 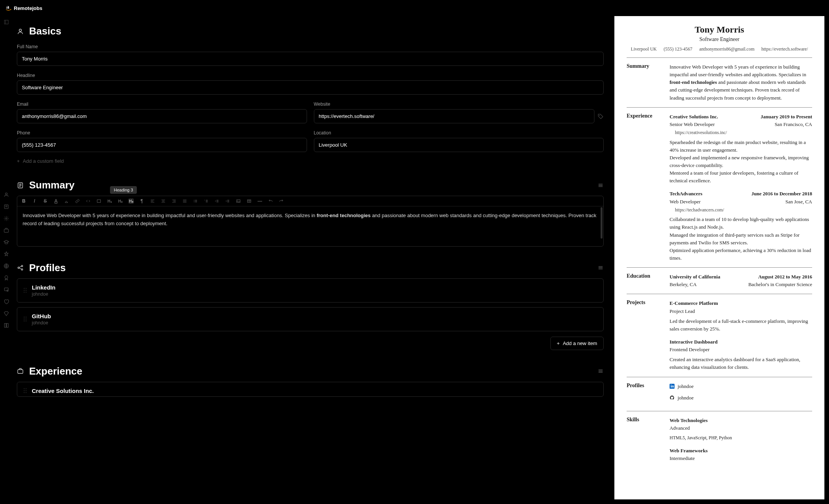 I want to click on section-title-profiles: Profiles, so click(x=310, y=268).